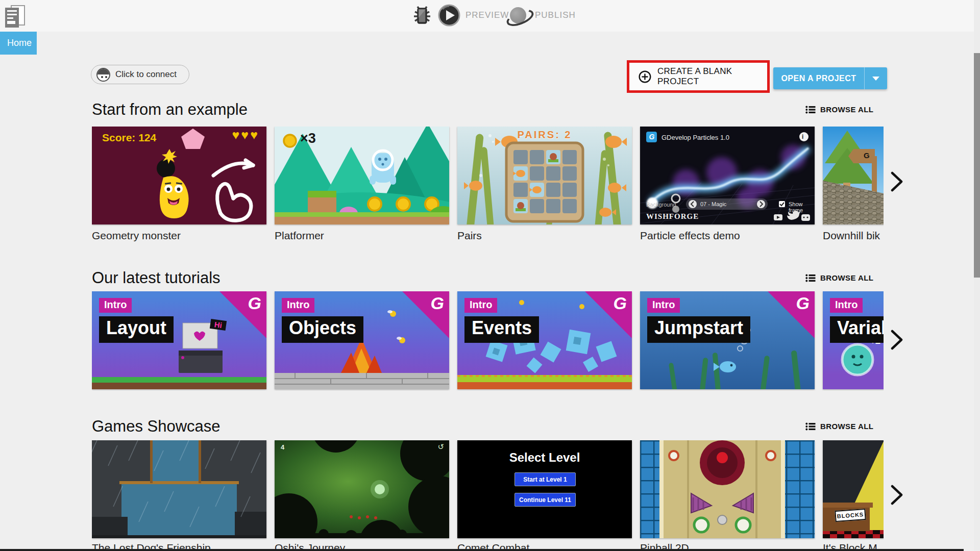 Image resolution: width=980 pixels, height=551 pixels. What do you see at coordinates (362, 176) in the screenshot?
I see `example-card-platformer: ×3` at bounding box center [362, 176].